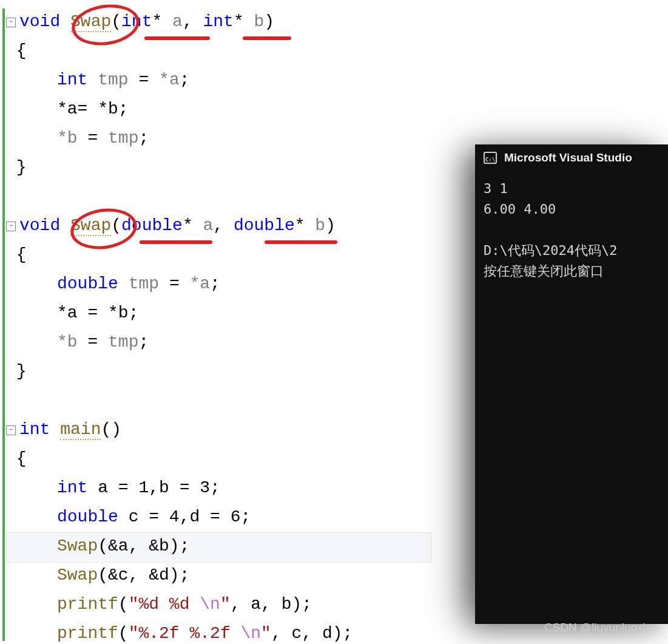 The width and height of the screenshot is (668, 644). I want to click on stmt: *a= *b;, so click(93, 109).